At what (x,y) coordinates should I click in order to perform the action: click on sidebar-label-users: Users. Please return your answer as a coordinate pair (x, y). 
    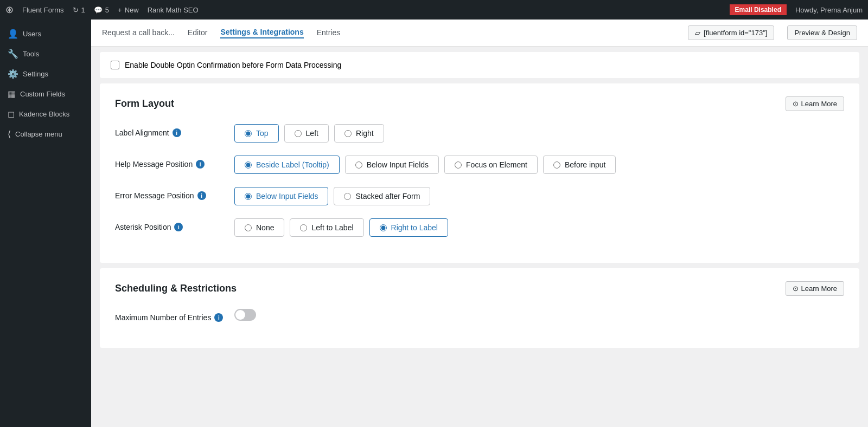
    Looking at the image, I should click on (32, 34).